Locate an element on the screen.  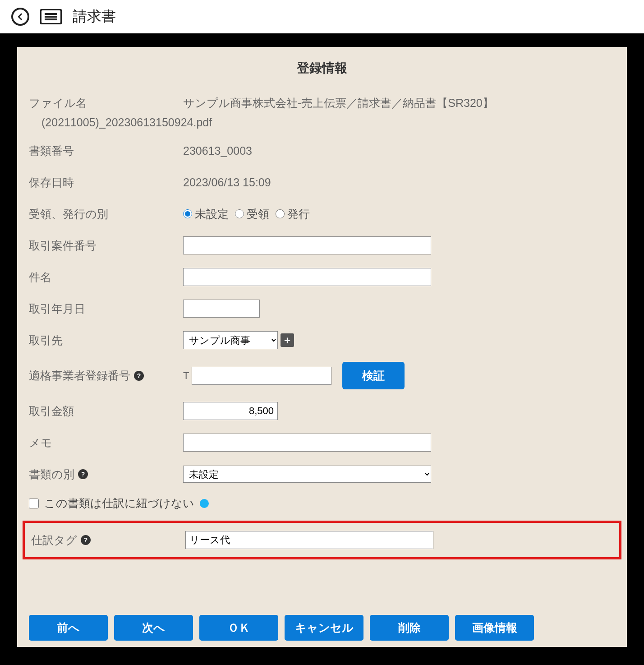
help-icon-doctype: ? is located at coordinates (83, 474).